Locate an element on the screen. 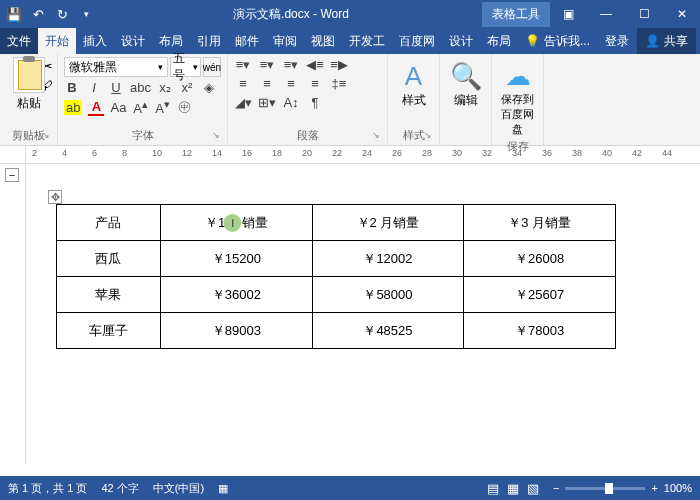  table-header: ￥3 月销量 is located at coordinates (540, 223).